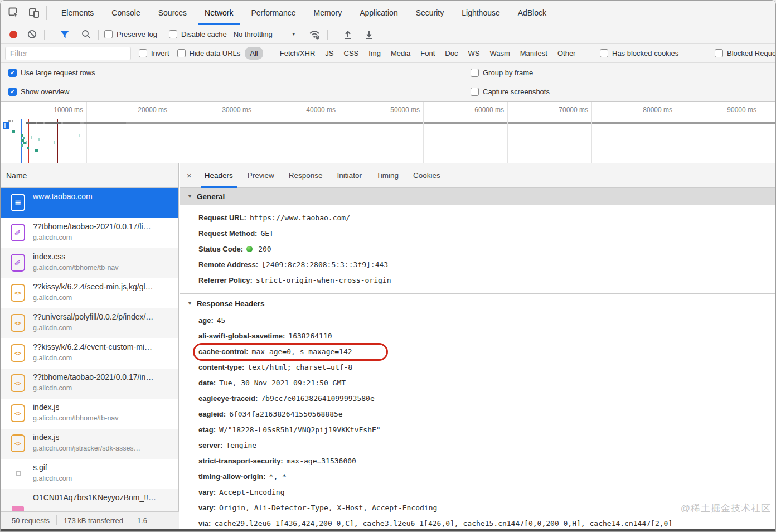  What do you see at coordinates (126, 13) in the screenshot?
I see `tab-console: Console` at bounding box center [126, 13].